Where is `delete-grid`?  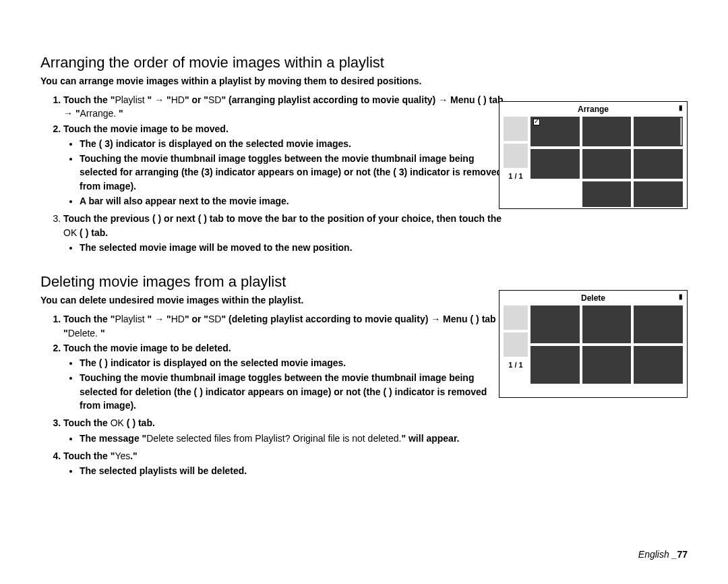 delete-grid is located at coordinates (607, 349).